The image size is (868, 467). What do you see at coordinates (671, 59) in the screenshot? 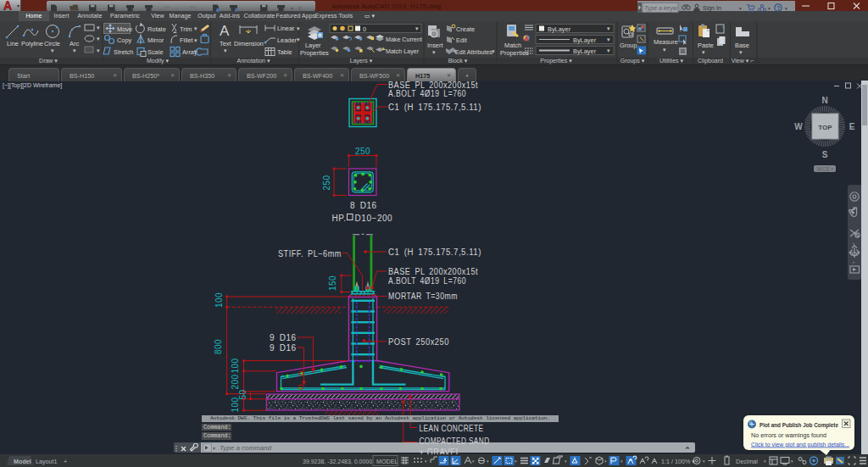
I see `svg-text: Utilities ▾` at bounding box center [671, 59].